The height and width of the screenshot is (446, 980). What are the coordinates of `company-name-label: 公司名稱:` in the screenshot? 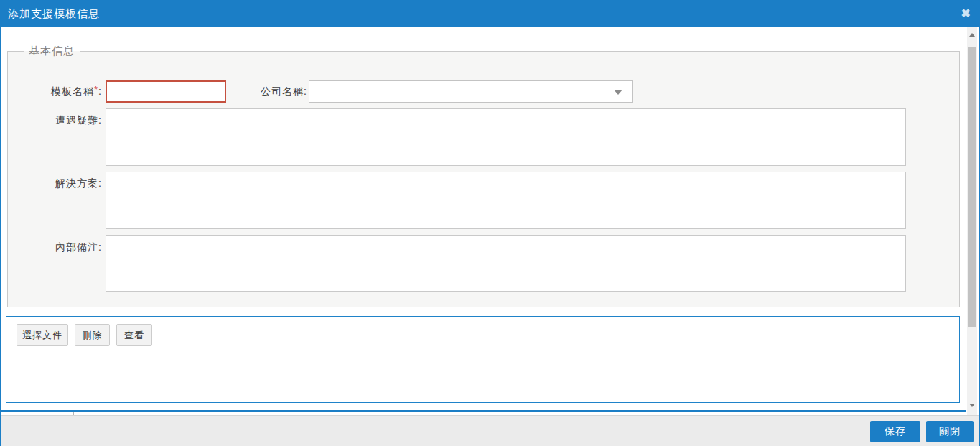 It's located at (257, 92).